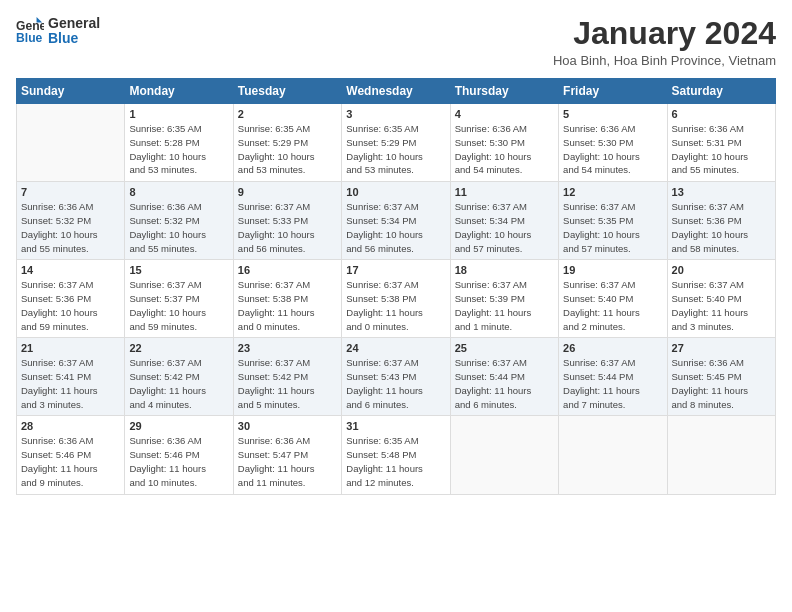 This screenshot has width=792, height=612. What do you see at coordinates (70, 192) in the screenshot?
I see `day-number: 7` at bounding box center [70, 192].